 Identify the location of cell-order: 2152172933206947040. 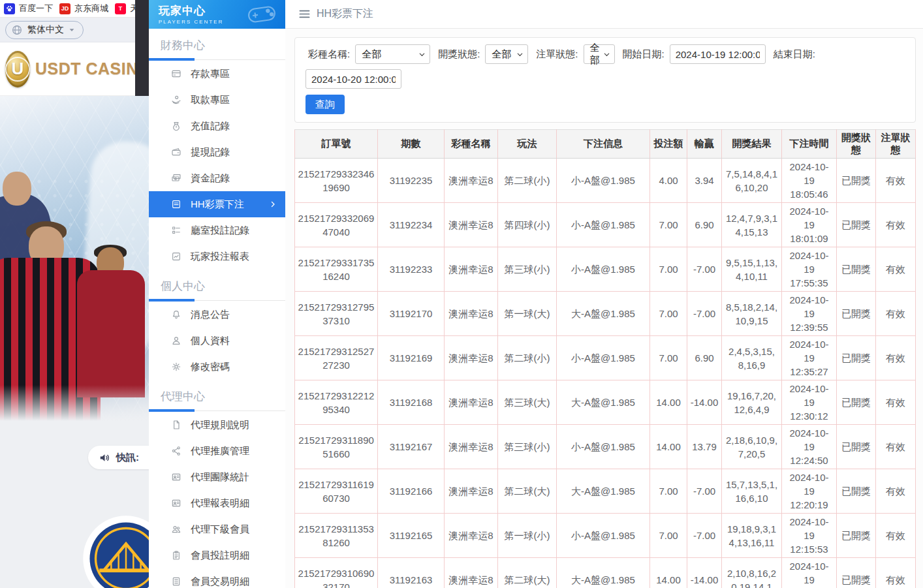
(337, 225).